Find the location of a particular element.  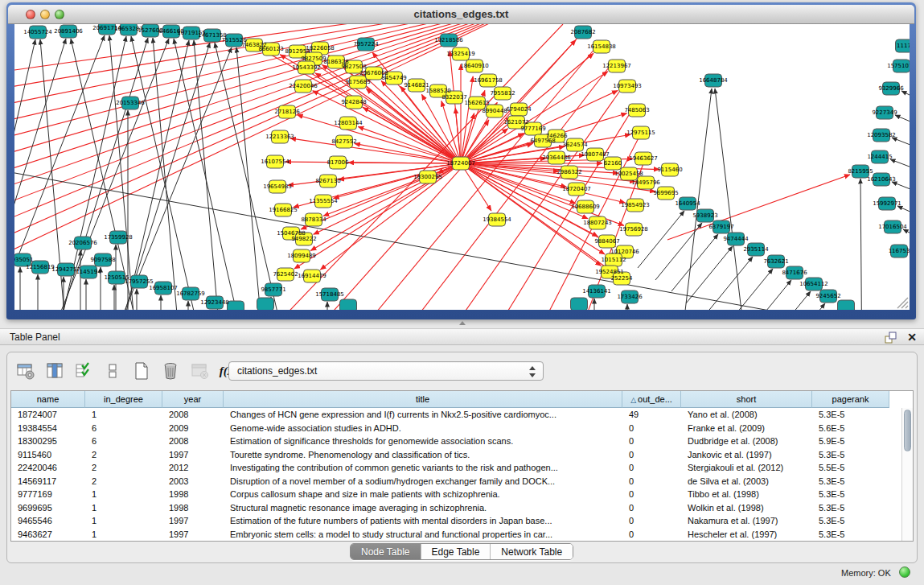

table-toolbar: f(x) is located at coordinates (127, 371).